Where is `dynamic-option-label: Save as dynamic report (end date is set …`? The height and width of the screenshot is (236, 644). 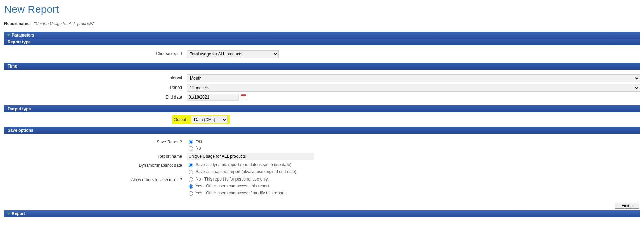
dynamic-option-label: Save as dynamic report (end date is set … is located at coordinates (243, 165).